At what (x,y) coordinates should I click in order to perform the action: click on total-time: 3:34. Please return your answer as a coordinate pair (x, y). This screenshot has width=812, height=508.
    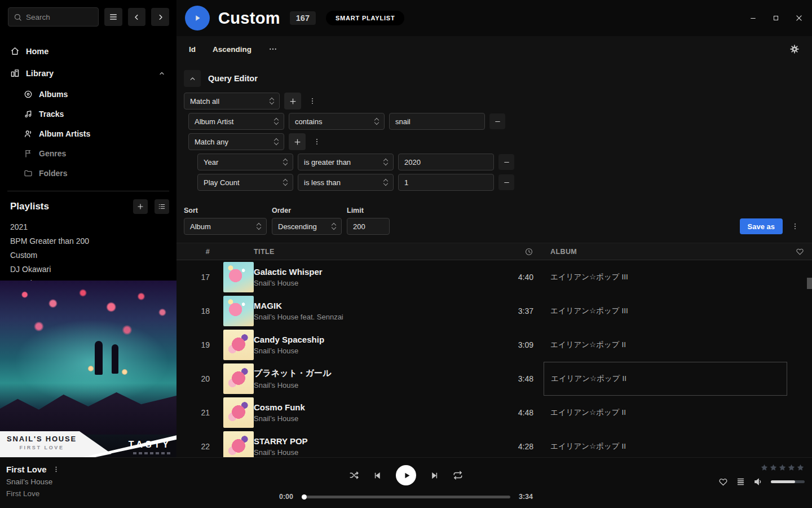
    Looking at the image, I should click on (526, 497).